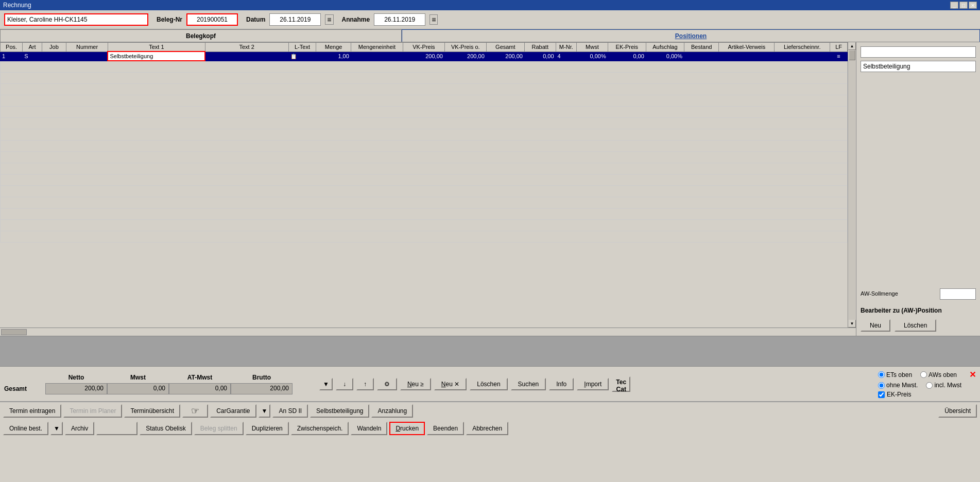 This screenshot has height=482, width=980. I want to click on beleg-splitten-btn: Beleg splitten, so click(219, 428).